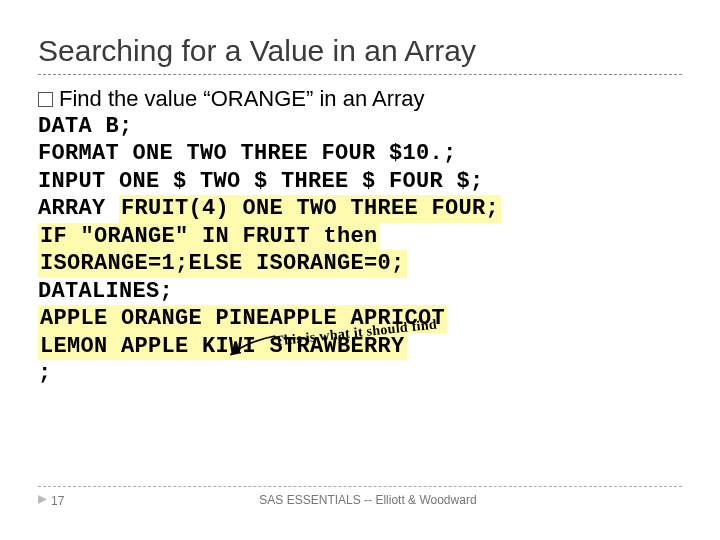 Image resolution: width=720 pixels, height=540 pixels. Describe the element at coordinates (360, 374) in the screenshot. I see `code-line-9: ;` at that location.